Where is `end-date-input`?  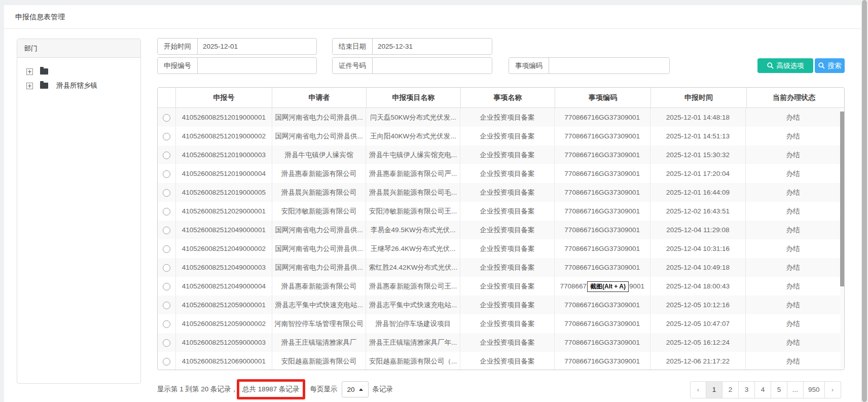
end-date-input is located at coordinates (432, 47).